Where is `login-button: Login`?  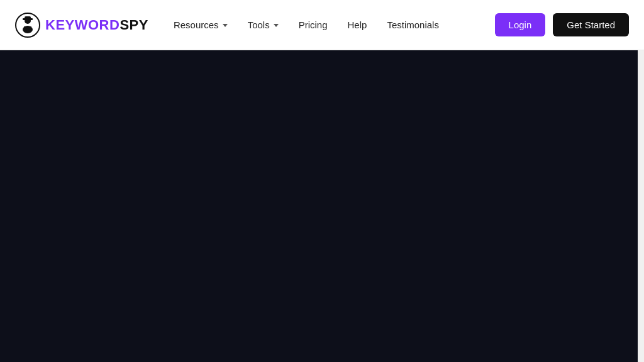
login-button: Login is located at coordinates (521, 25).